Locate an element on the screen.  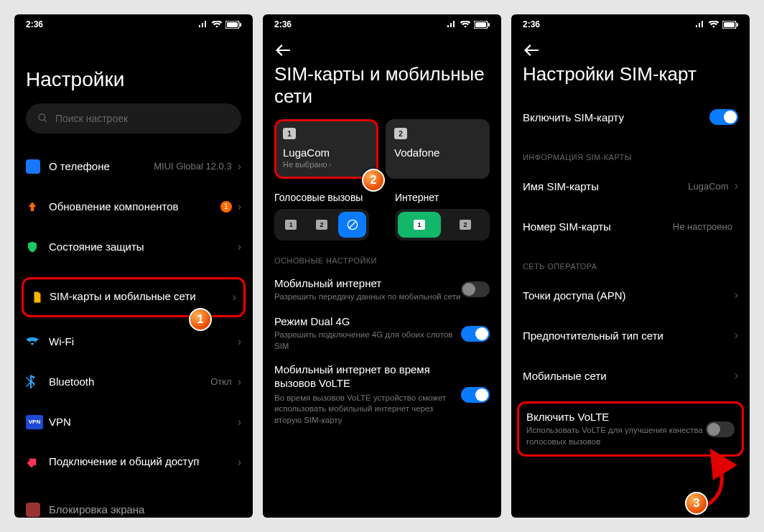
page-title: SIM-карты и мобильные сети is located at coordinates (382, 85).